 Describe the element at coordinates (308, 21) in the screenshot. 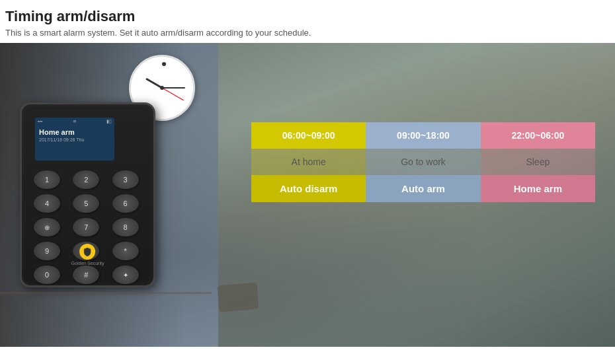

I see `header-section: Timing arm/disarm This is a smart alarm …` at that location.